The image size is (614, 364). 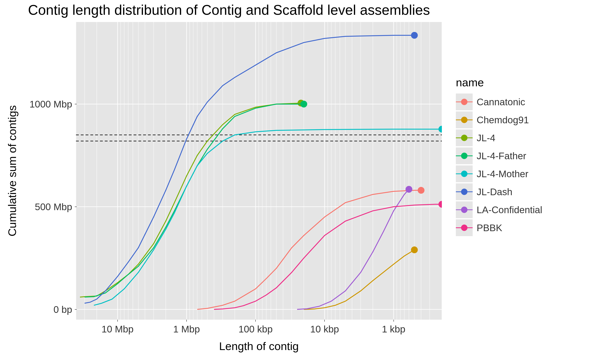 What do you see at coordinates (486, 138) in the screenshot?
I see `legend-label: JL-4` at bounding box center [486, 138].